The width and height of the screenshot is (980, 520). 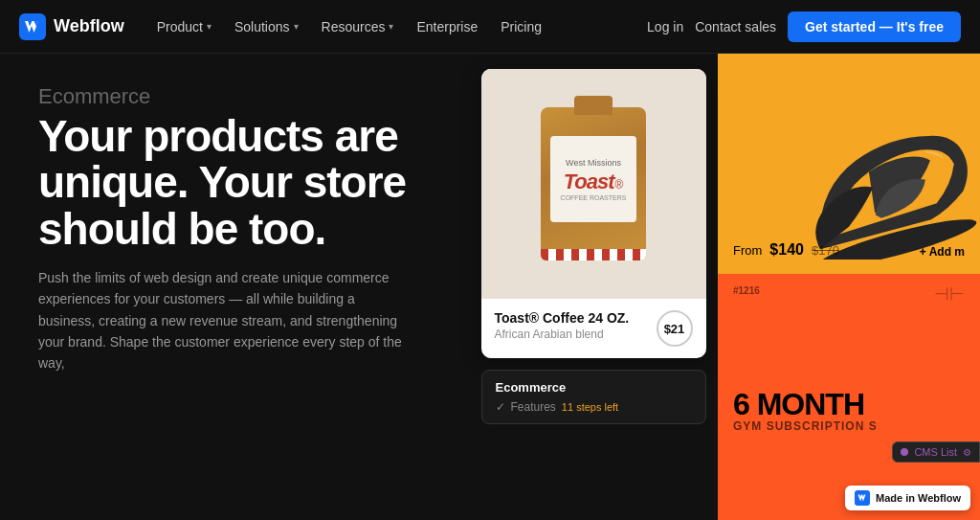 I want to click on webflow-logo-icon, so click(x=33, y=27).